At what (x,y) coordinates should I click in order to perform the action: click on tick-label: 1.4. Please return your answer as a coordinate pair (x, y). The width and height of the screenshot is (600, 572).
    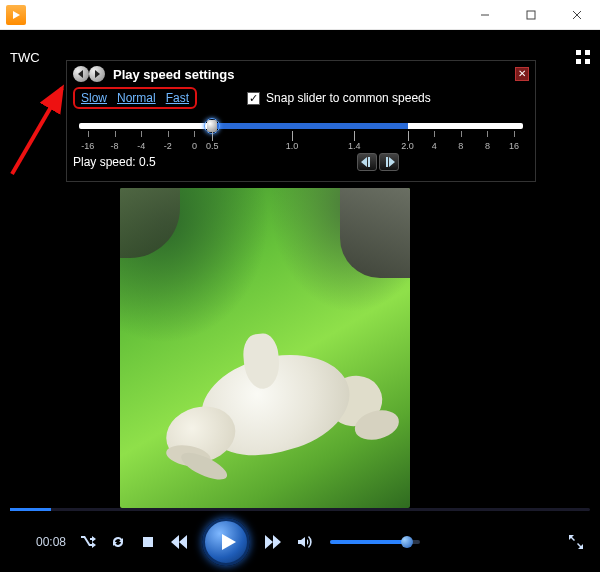
    Looking at the image, I should click on (354, 146).